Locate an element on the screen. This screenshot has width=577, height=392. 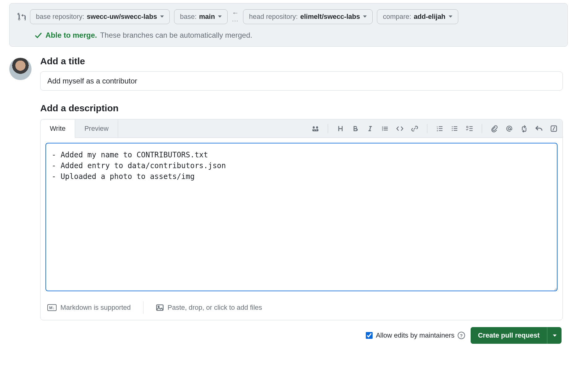
title-heading: Add a title is located at coordinates (301, 61).